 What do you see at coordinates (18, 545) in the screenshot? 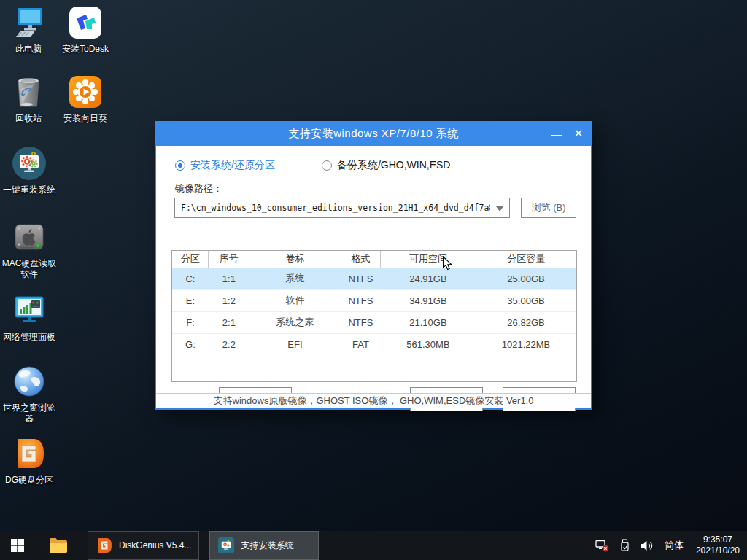
I see `start-button` at bounding box center [18, 545].